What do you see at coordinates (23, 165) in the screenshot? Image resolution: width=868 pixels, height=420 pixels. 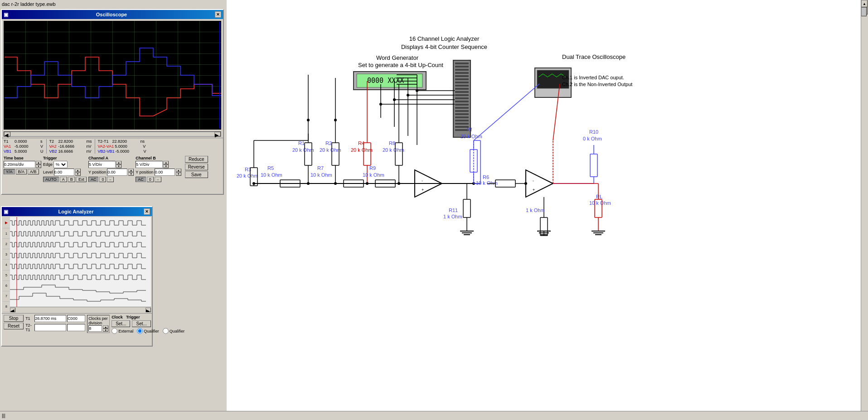 I see `time-base-group: Time base ▲ ▼ Y/A B/A A/B` at bounding box center [23, 165].